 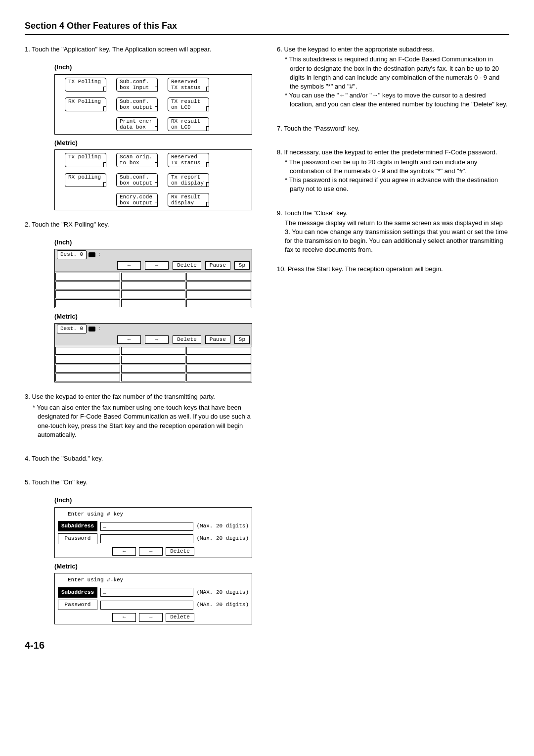 What do you see at coordinates (222, 605) in the screenshot?
I see `password-note-m: (MAX. 20 digits)` at bounding box center [222, 605].